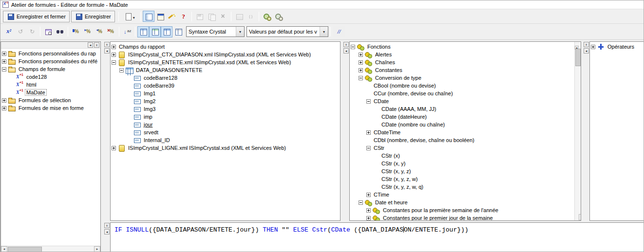 The width and height of the screenshot is (644, 252). I want to click on formula-text: IF ISNULL({DATA_DIAPASON/ENTETE.jour}) T…, so click(379, 230).